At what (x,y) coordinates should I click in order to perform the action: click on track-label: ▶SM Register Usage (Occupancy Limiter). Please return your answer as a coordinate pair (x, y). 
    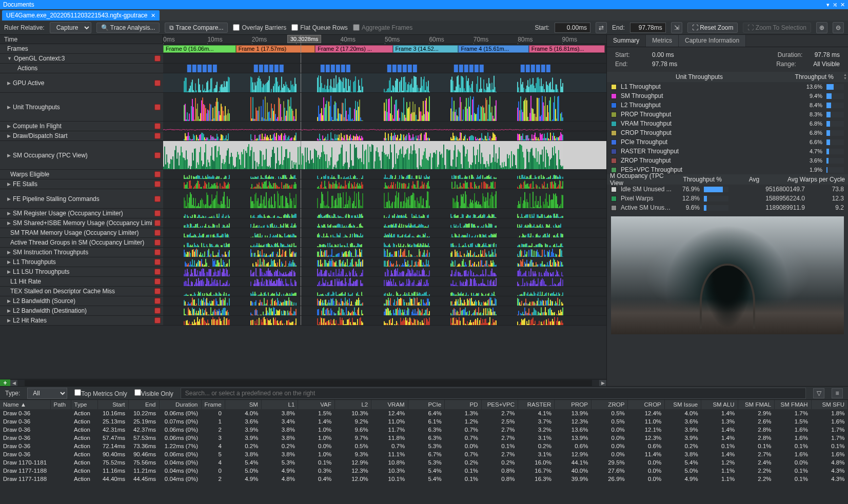
    Looking at the image, I should click on (76, 213).